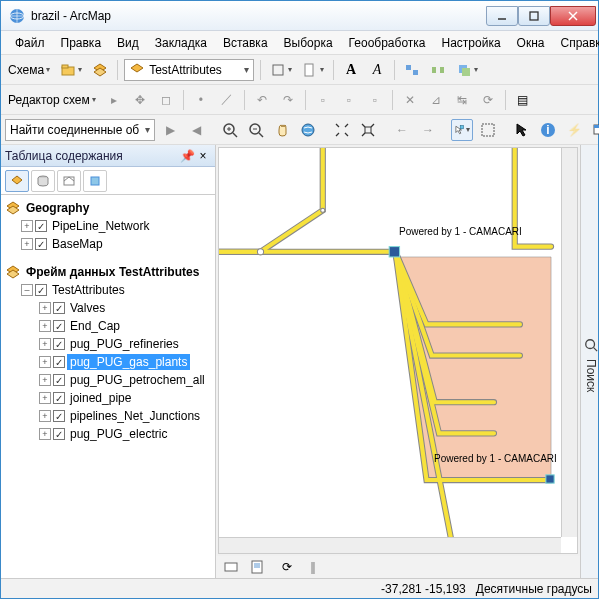  What do you see at coordinates (95, 181) in the screenshot?
I see `toc-tab-selection` at bounding box center [95, 181].